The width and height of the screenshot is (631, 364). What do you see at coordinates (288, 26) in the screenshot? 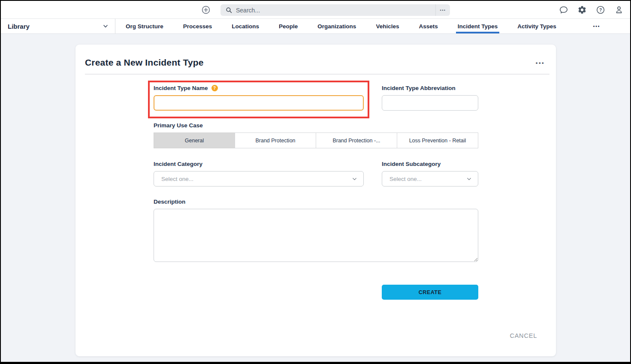
I see `tab-people: People` at bounding box center [288, 26].